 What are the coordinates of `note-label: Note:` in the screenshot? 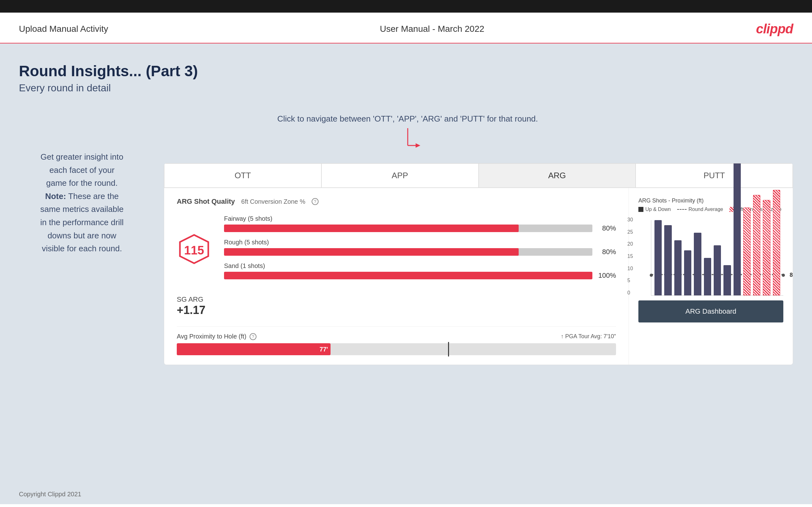 It's located at (55, 196).